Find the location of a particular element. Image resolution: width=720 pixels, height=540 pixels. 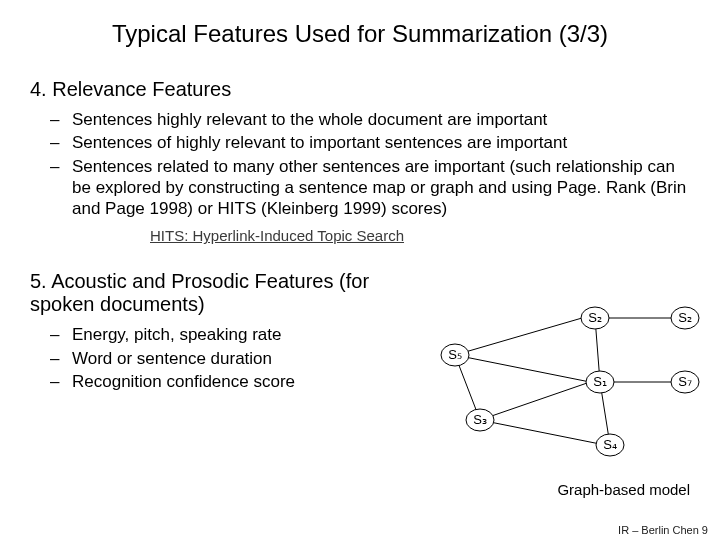

graph-caption: Graph-based model is located at coordinates (624, 490).